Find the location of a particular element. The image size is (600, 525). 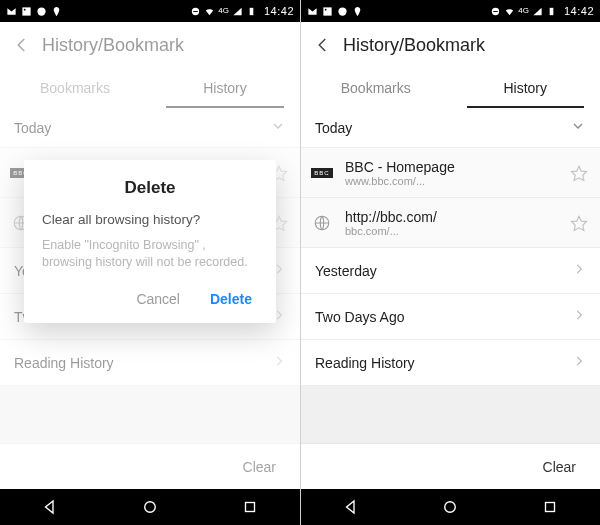

dialog-delete-button: Delete is located at coordinates (231, 299).